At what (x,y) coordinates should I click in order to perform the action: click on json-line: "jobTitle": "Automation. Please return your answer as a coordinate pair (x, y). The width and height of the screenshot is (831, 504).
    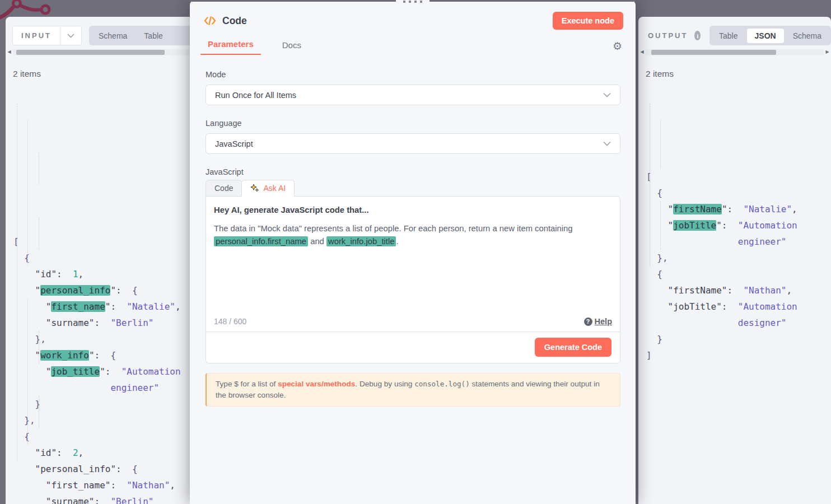
    Looking at the image, I should click on (739, 307).